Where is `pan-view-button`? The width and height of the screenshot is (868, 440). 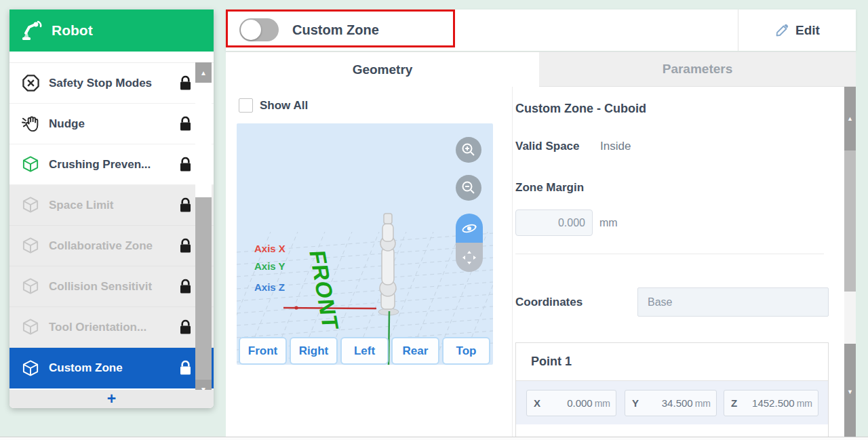
pan-view-button is located at coordinates (469, 258).